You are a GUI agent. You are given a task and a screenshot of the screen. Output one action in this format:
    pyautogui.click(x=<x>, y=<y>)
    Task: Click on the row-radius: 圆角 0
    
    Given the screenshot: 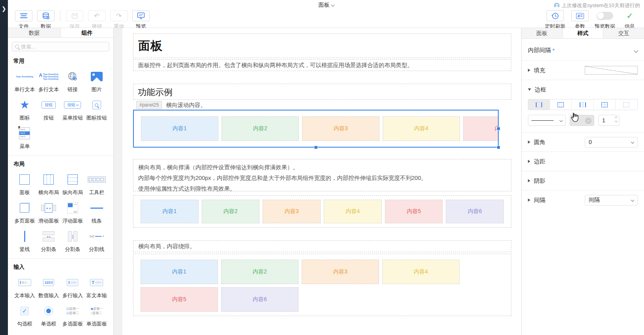 What is the action you would take?
    pyautogui.click(x=583, y=142)
    